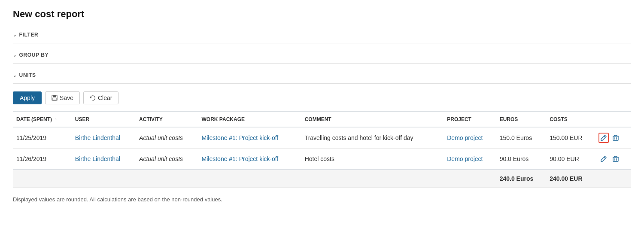 The height and width of the screenshot is (234, 644). Describe the element at coordinates (373, 159) in the screenshot. I see `cell-comment: Hotel costs` at that location.